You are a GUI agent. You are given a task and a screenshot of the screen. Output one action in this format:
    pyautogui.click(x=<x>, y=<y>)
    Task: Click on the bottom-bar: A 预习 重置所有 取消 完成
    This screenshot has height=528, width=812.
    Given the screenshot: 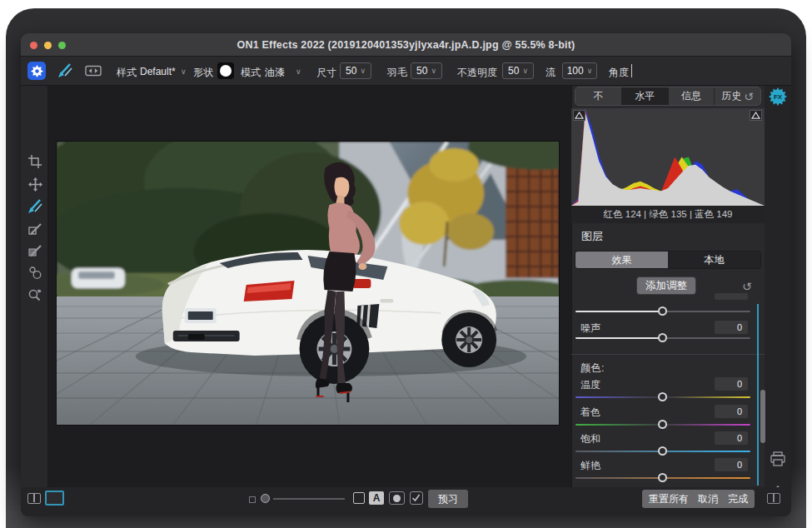 What is the action you would take?
    pyautogui.click(x=406, y=501)
    